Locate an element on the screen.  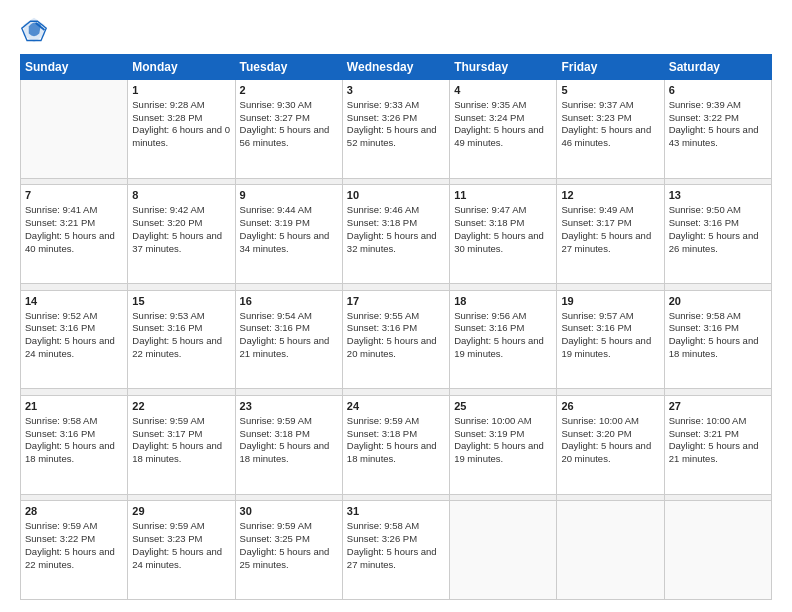
day-number: 28 is located at coordinates (74, 512).